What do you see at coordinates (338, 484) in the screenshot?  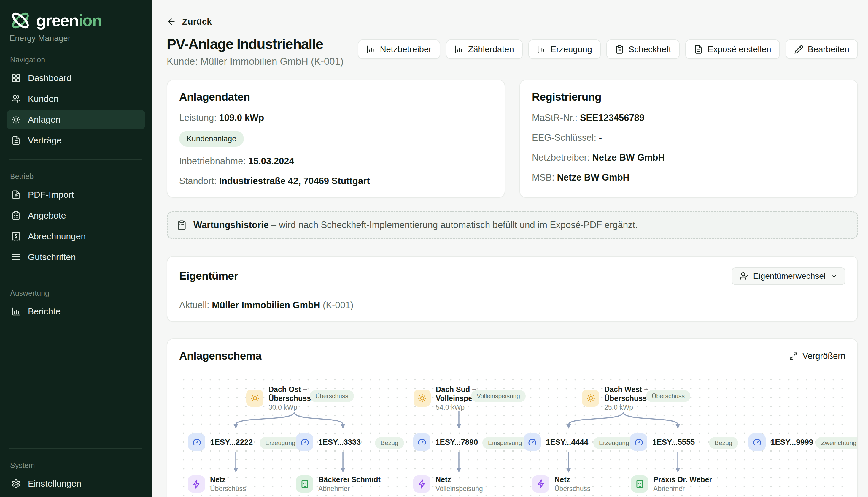 I see `schema-sink-node: Bäckerei Schmidt Abnehmer` at bounding box center [338, 484].